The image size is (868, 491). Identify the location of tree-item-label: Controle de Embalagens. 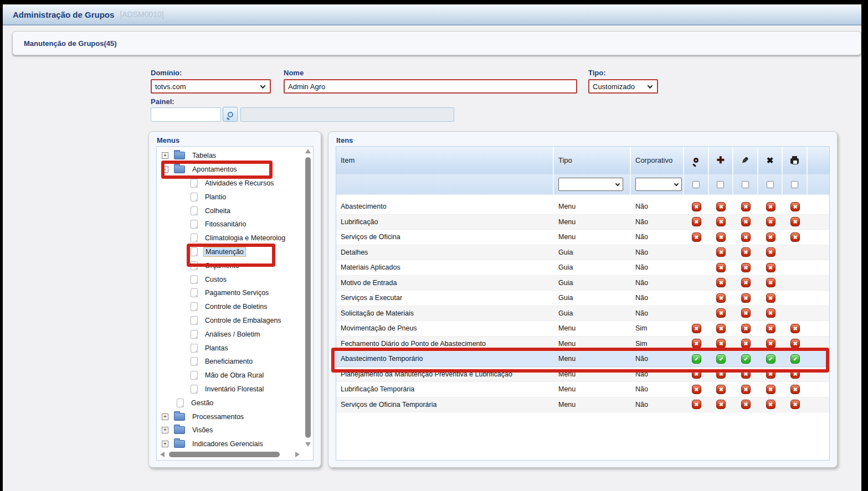
(243, 321).